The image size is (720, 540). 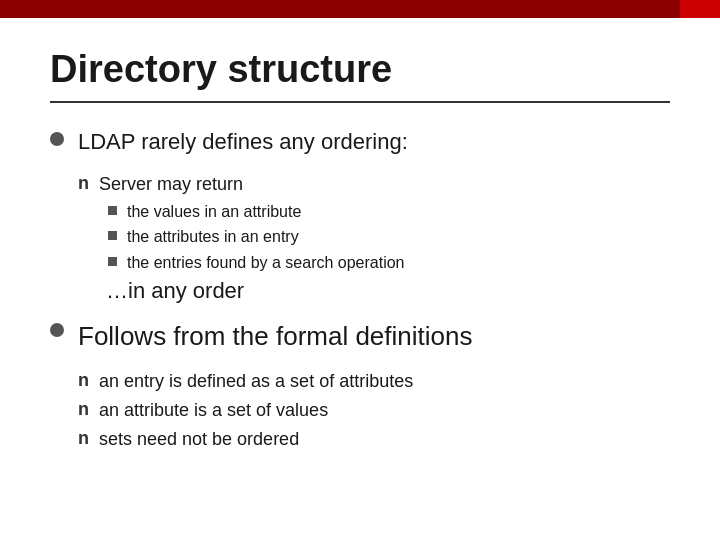 I want to click on bullet-2-text: Follows from the formal definitions, so click(x=275, y=336).